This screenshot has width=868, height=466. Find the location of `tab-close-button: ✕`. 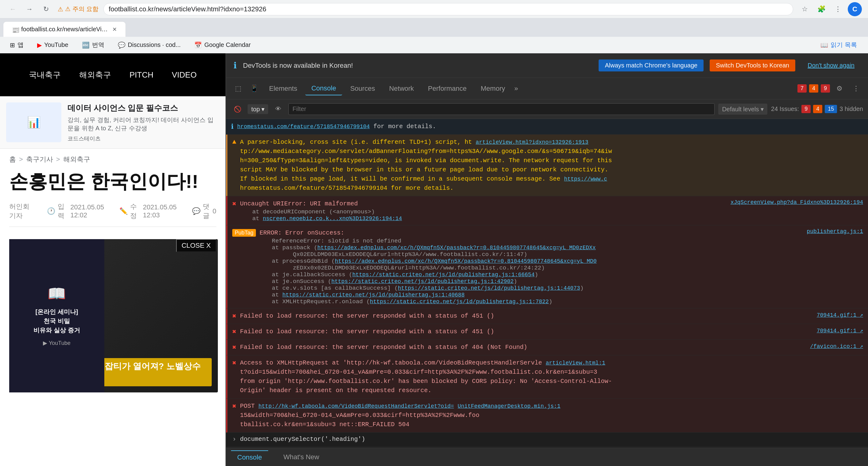

tab-close-button: ✕ is located at coordinates (115, 29).